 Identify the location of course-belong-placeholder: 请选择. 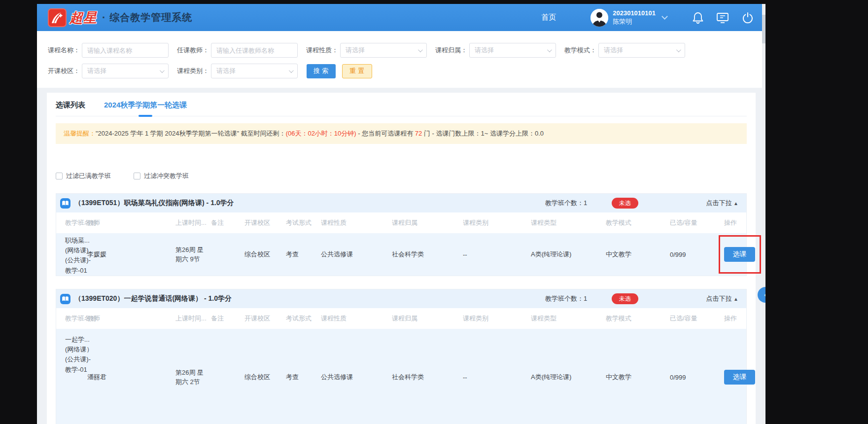
(484, 50).